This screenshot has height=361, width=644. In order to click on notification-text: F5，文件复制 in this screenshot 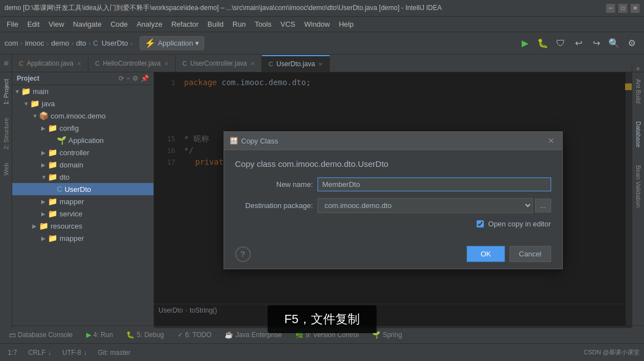, I will do `click(322, 319)`.